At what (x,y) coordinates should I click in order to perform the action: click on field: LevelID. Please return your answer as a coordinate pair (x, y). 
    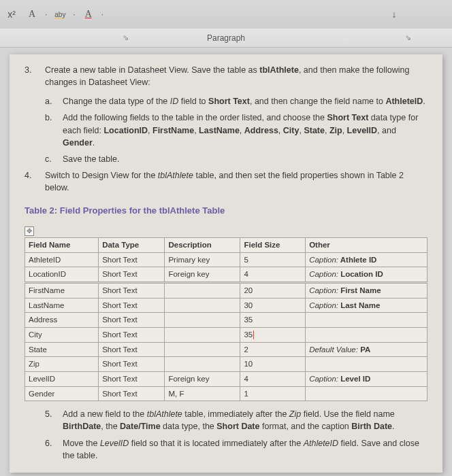
    Looking at the image, I should click on (362, 131).